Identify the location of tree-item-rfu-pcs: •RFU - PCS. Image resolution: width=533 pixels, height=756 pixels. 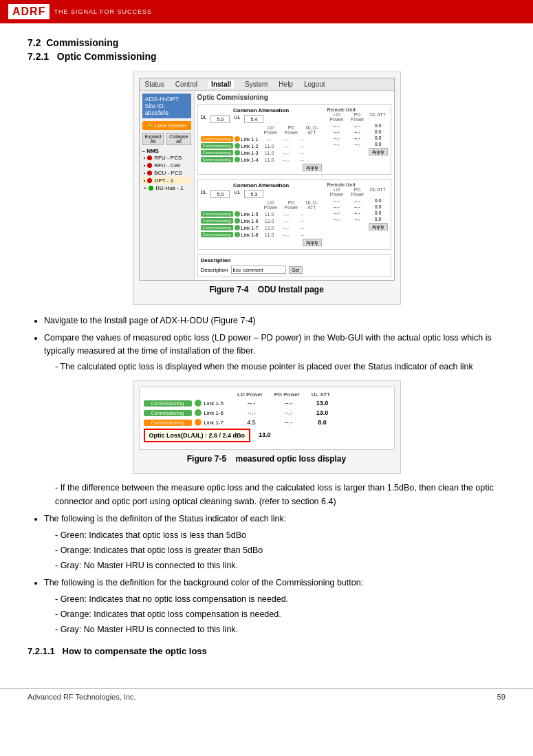
(166, 158).